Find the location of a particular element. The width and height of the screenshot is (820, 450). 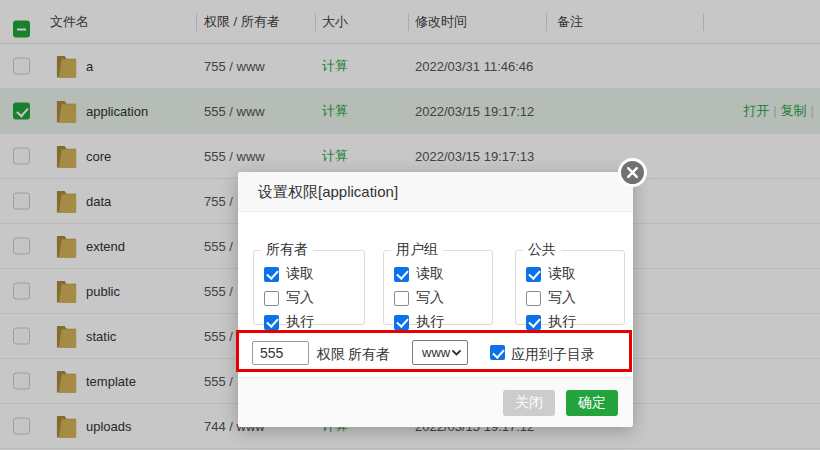

apply-to-subdir-label: 应用到子目录 is located at coordinates (553, 355).